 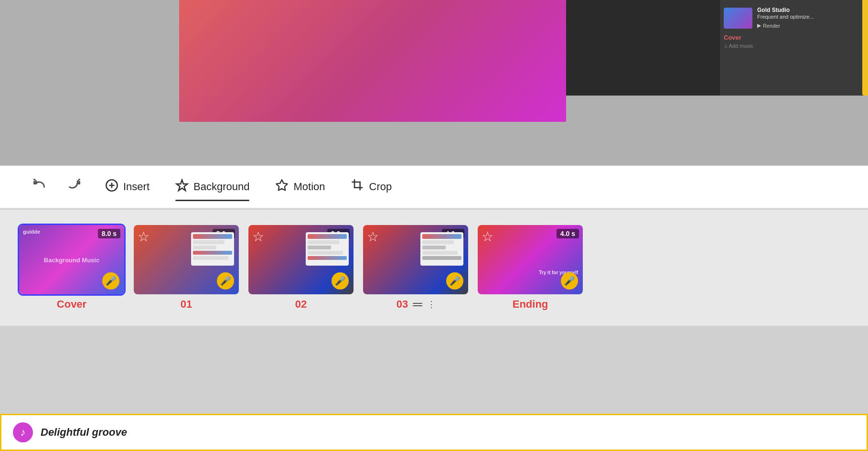 What do you see at coordinates (39, 187) in the screenshot?
I see `undo-button` at bounding box center [39, 187].